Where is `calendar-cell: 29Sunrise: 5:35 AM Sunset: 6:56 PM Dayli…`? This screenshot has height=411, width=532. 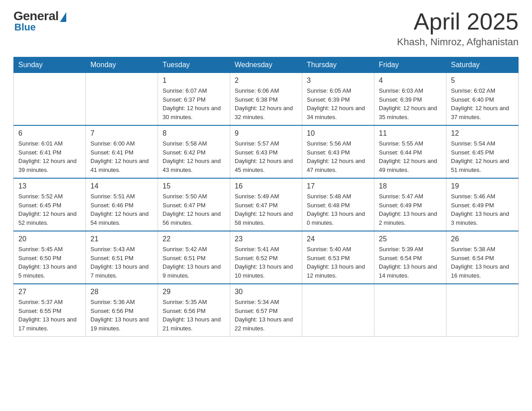
calendar-cell: 29Sunrise: 5:35 AM Sunset: 6:56 PM Dayli… is located at coordinates (194, 310).